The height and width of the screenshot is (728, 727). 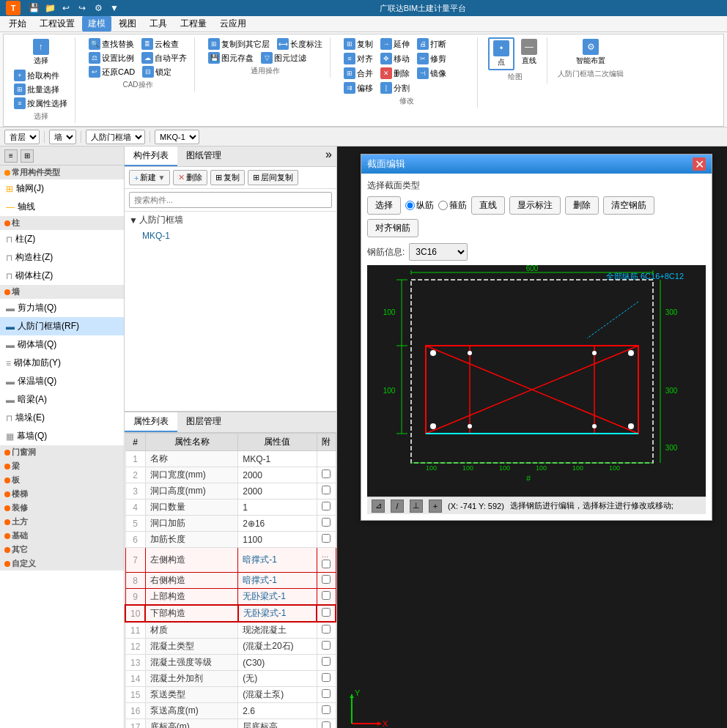 I want to click on floor-select: 首层, so click(x=22, y=137).